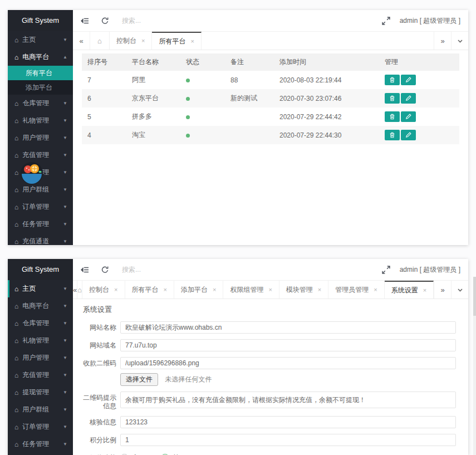 This screenshot has width=476, height=455. I want to click on page-scrollbar, so click(474, 366).